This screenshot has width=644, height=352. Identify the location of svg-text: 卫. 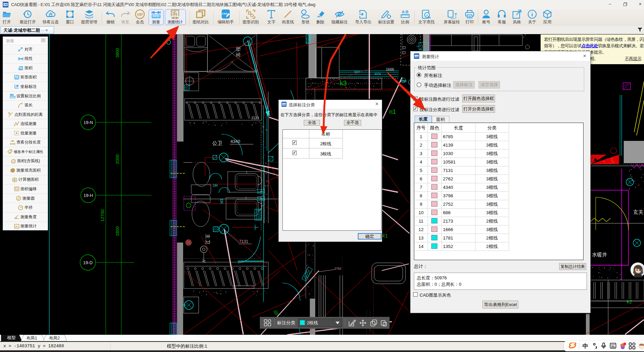
(208, 242).